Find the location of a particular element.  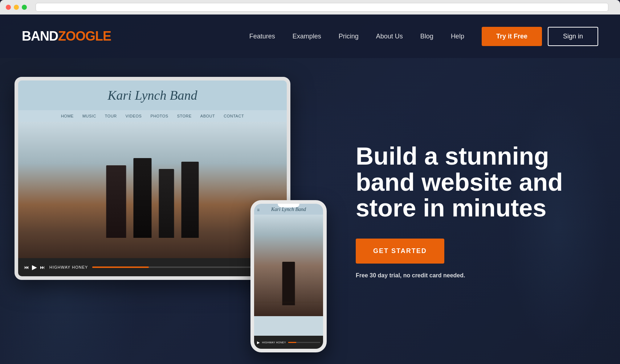

play-button: ▶ is located at coordinates (34, 267).